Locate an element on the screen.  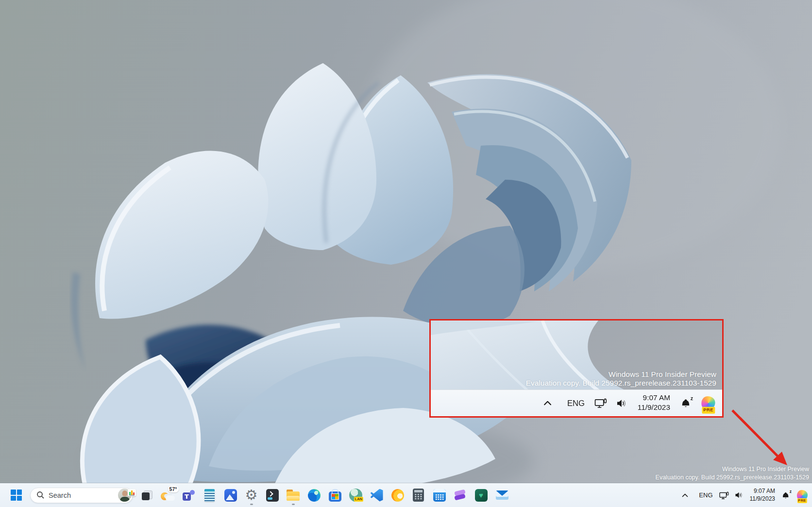
zoom-annotation-box: Windows 11 Pro Insider Preview Evaluatio… is located at coordinates (576, 368).